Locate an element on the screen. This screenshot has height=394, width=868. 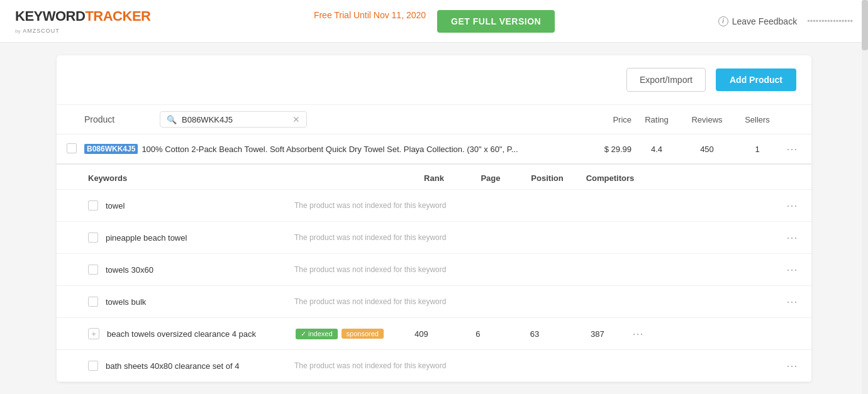
scrollbar-thumb is located at coordinates (865, 25).